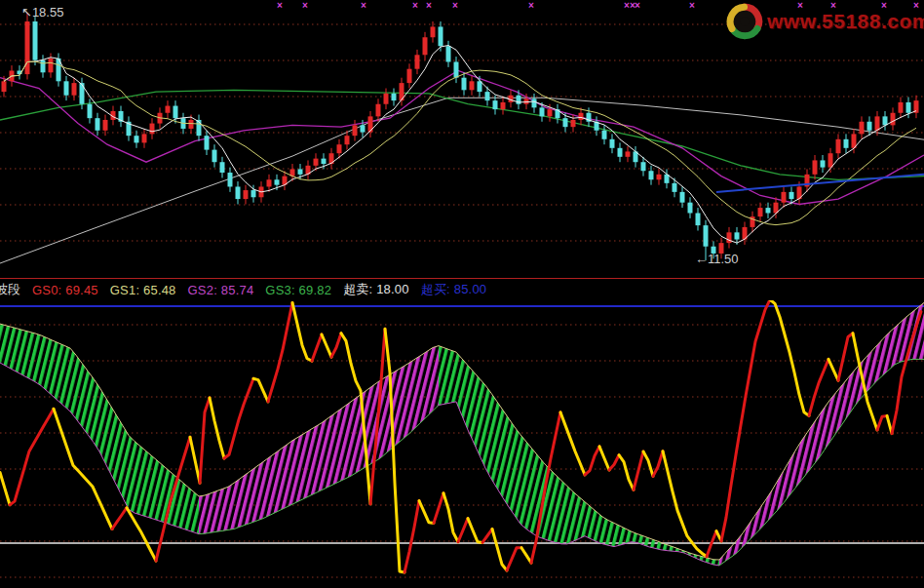 The height and width of the screenshot is (588, 924). What do you see at coordinates (462, 290) in the screenshot?
I see `indicator-header: 波段 GS0: 69.45GS1: 65.48GS2: 85.74GS3: 69…` at bounding box center [462, 290].